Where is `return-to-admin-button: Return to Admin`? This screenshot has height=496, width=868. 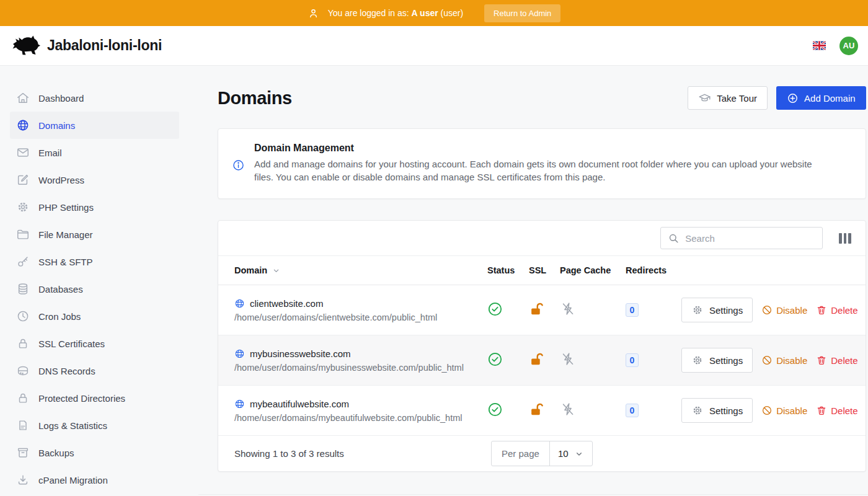 return-to-admin-button: Return to Admin is located at coordinates (522, 14).